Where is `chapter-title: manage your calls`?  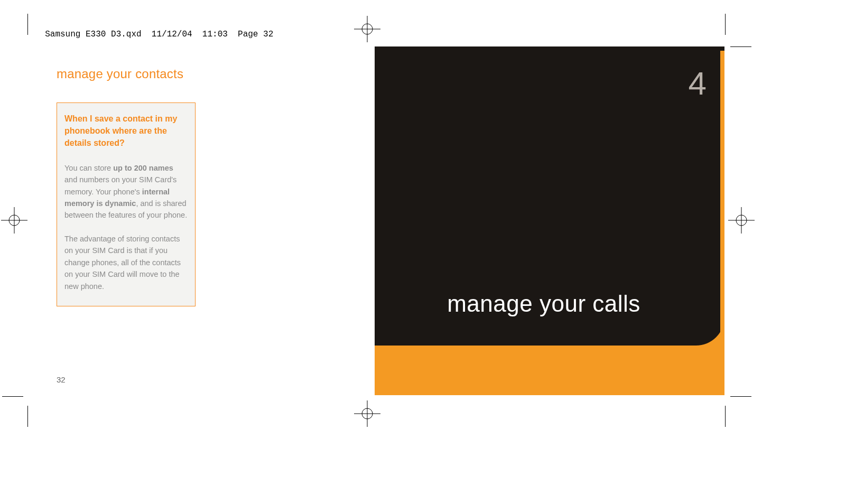 chapter-title: manage your calls is located at coordinates (544, 304).